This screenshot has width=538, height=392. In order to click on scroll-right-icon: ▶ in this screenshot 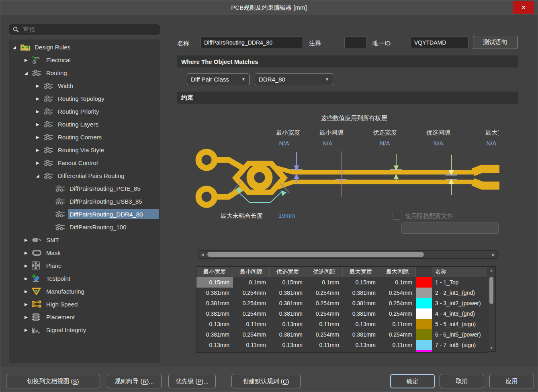, I will do `click(493, 255)`.